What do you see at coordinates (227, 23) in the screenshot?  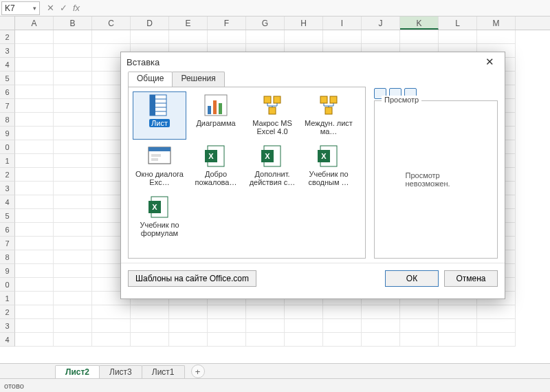 I see `column-header-F: F` at bounding box center [227, 23].